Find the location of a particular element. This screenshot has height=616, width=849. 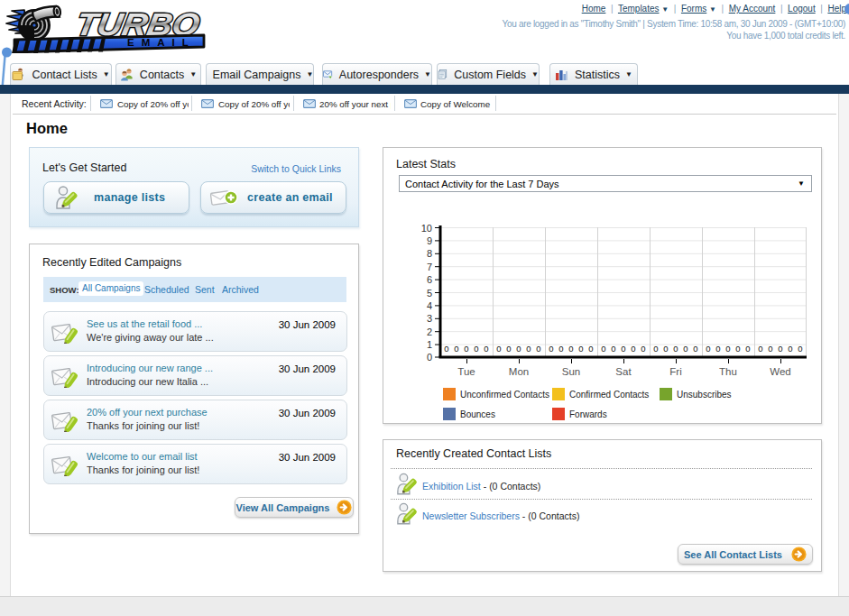

svg-text: 8 is located at coordinates (429, 253).